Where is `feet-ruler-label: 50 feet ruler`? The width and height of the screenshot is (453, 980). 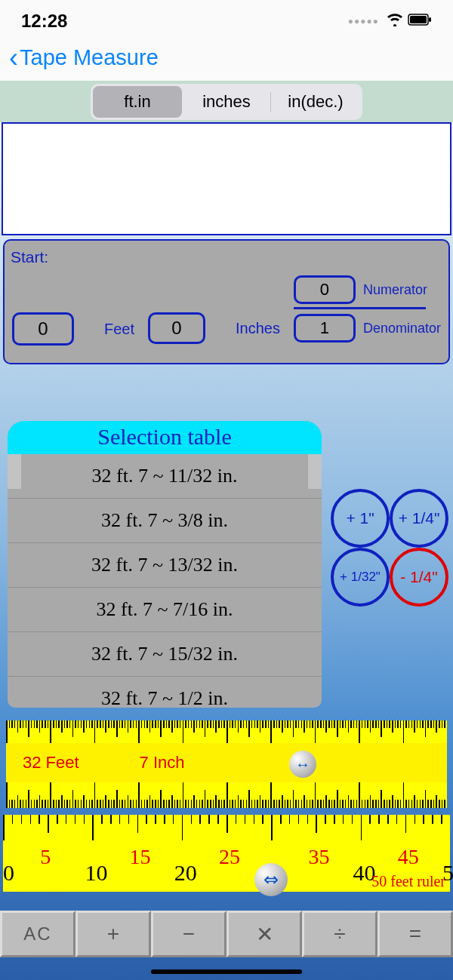
feet-ruler-label: 50 feet ruler is located at coordinates (408, 881).